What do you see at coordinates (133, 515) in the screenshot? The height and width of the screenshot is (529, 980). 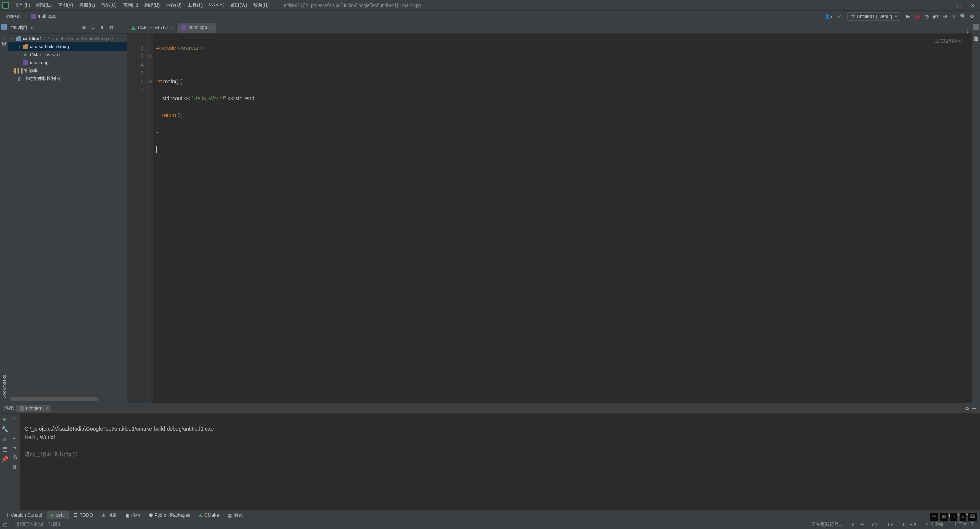 I see `tab-terminal: ▣终端` at bounding box center [133, 515].